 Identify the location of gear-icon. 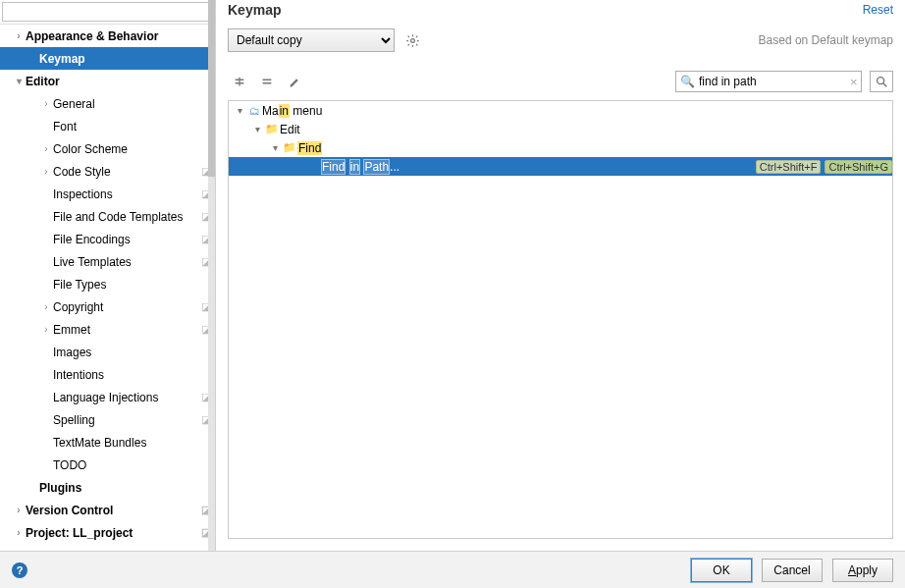
(412, 40).